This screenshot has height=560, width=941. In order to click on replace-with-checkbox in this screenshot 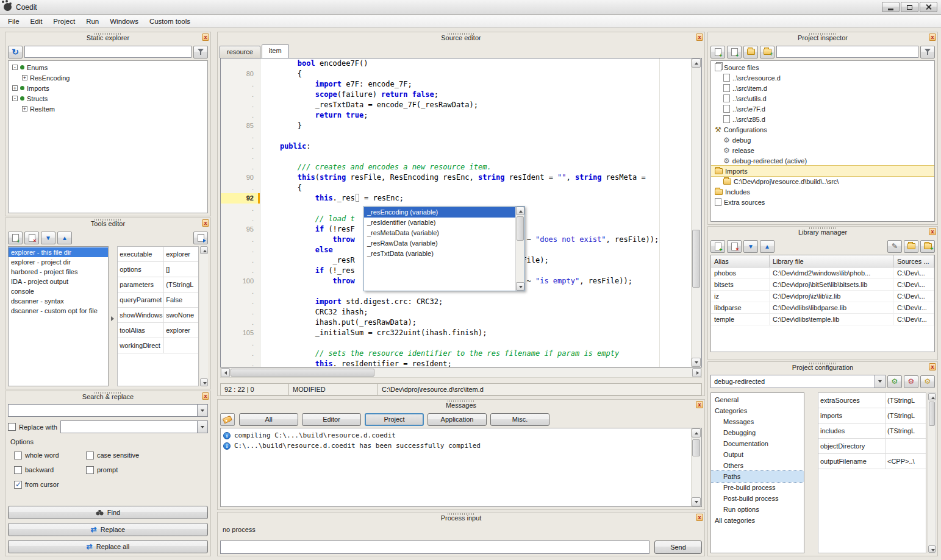, I will do `click(12, 427)`.